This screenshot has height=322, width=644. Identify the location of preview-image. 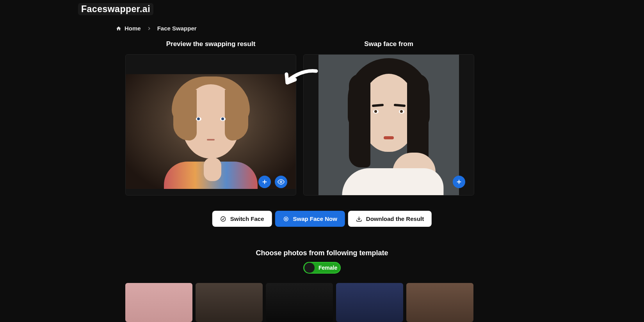
(211, 132).